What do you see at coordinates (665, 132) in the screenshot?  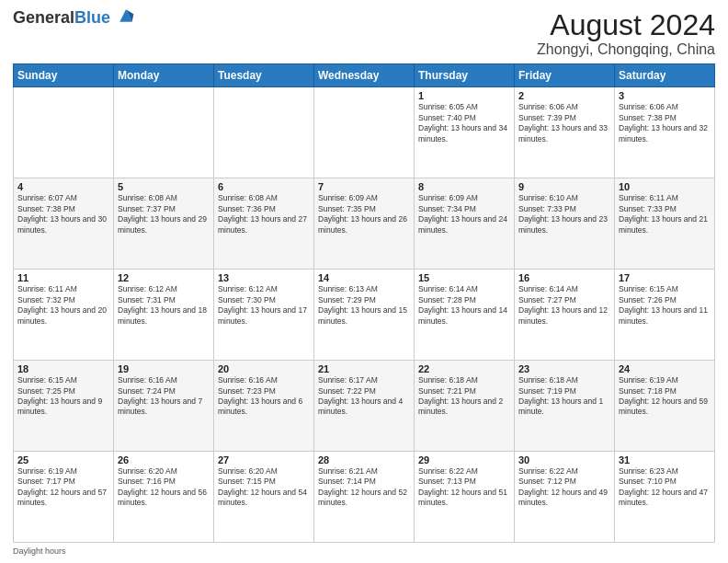 I see `calendar-cell: 3Sunrise: 6:06 AM Sunset: 7:38 PM Daylig…` at bounding box center [665, 132].